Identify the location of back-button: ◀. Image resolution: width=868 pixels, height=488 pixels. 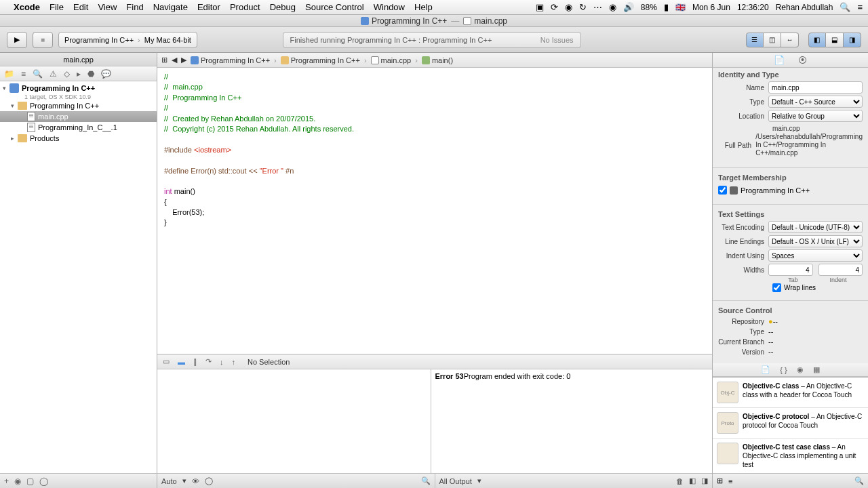
(174, 60).